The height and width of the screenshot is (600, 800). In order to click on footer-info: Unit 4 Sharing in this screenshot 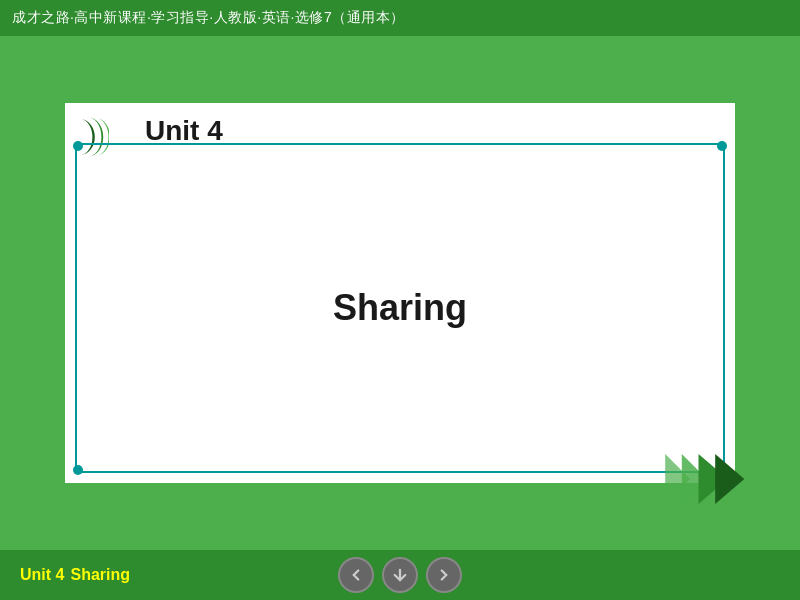, I will do `click(75, 575)`.